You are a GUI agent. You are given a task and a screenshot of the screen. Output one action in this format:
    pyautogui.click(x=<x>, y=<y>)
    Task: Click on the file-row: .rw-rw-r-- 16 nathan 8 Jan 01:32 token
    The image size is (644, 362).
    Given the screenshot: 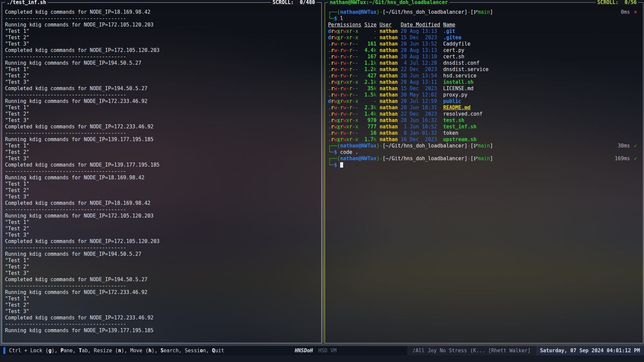 What is the action you would take?
    pyautogui.click(x=484, y=133)
    